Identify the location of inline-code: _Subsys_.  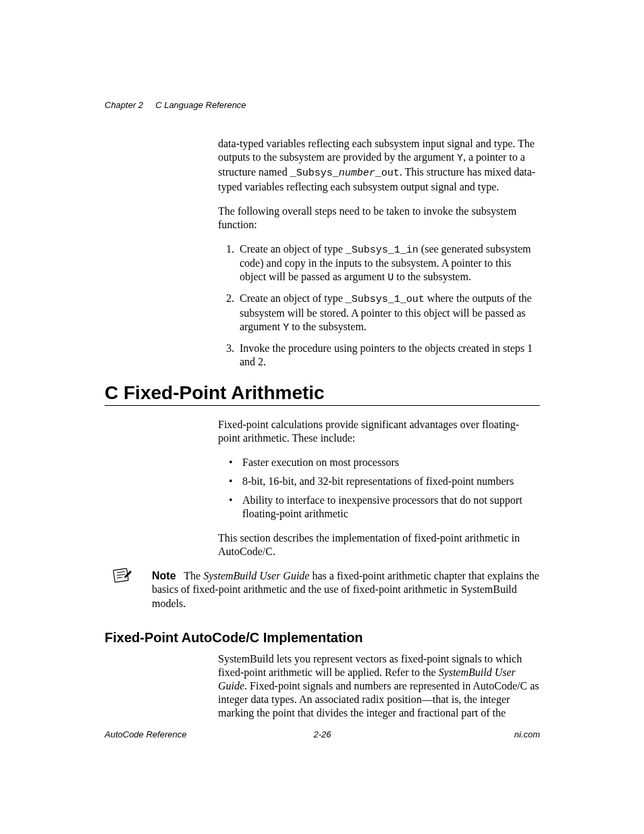
(315, 173).